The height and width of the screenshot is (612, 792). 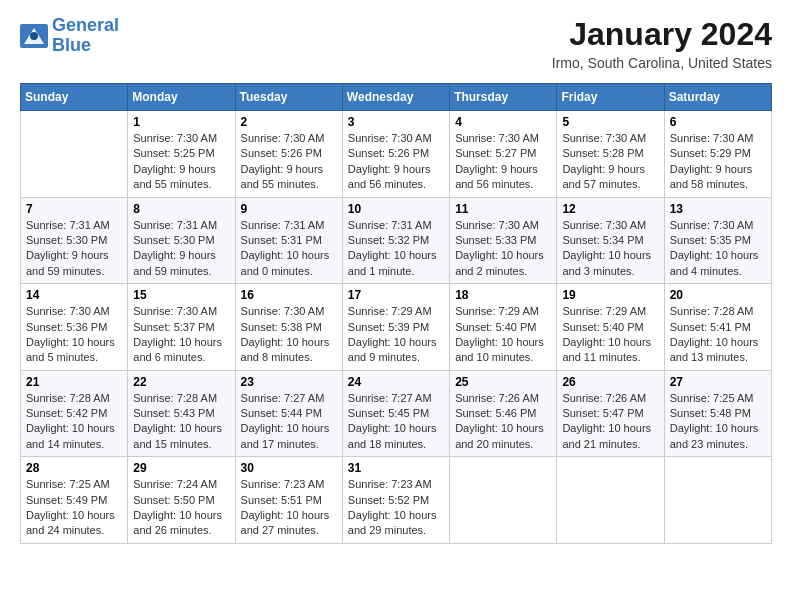 What do you see at coordinates (34, 36) in the screenshot?
I see `logo-icon` at bounding box center [34, 36].